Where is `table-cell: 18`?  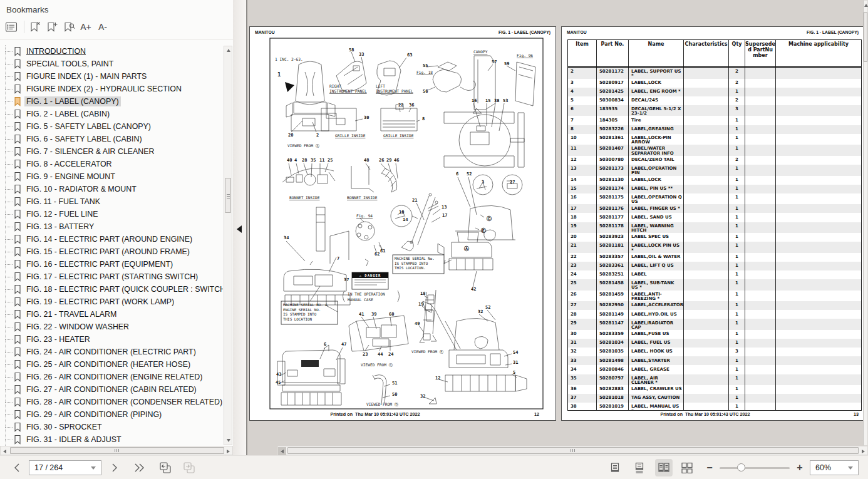 table-cell: 18 is located at coordinates (582, 217).